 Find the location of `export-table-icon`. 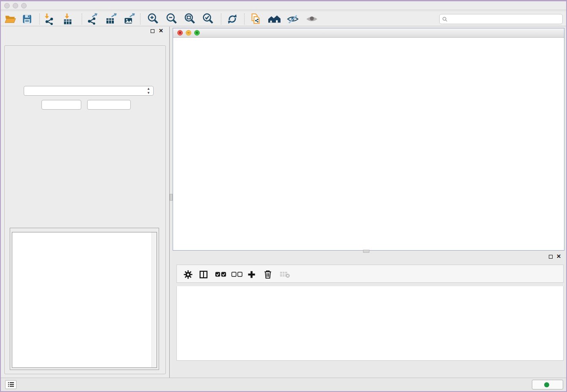

export-table-icon is located at coordinates (111, 19).